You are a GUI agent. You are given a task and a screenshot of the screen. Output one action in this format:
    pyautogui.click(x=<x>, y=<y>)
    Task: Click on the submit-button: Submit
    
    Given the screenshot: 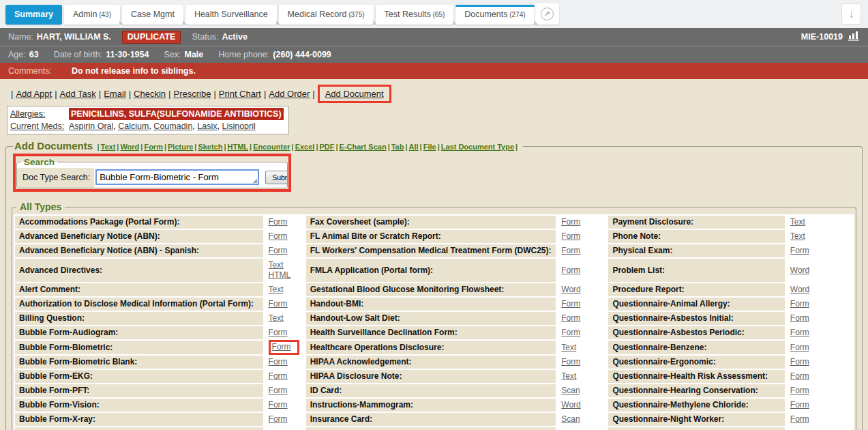 What is the action you would take?
    pyautogui.click(x=277, y=177)
    